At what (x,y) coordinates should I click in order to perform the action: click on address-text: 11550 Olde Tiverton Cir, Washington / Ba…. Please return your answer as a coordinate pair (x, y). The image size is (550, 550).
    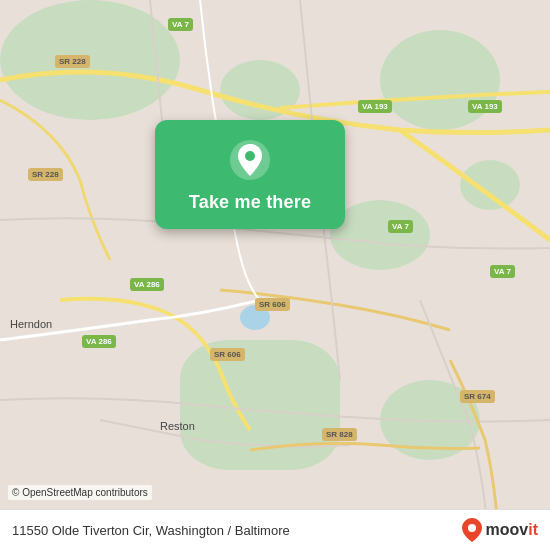
    Looking at the image, I should click on (151, 530).